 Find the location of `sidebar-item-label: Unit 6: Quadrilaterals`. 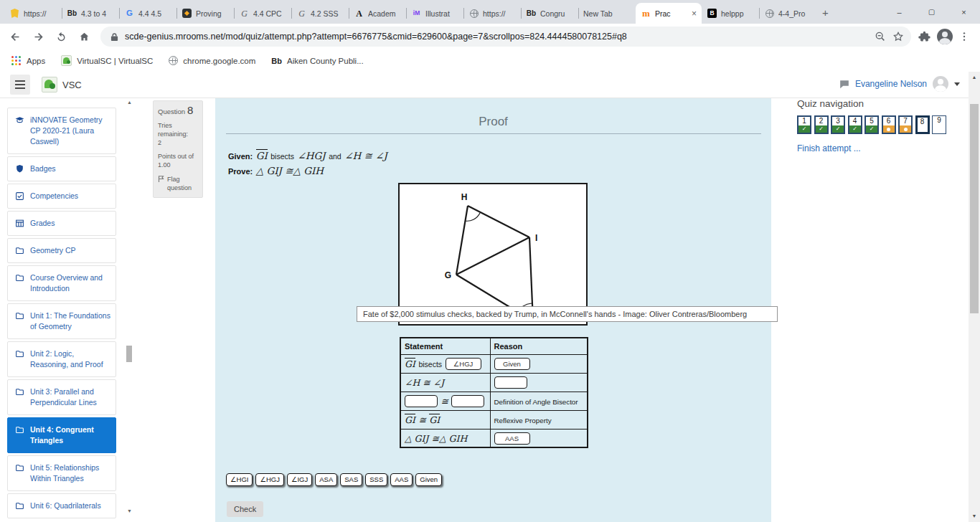

sidebar-item-label: Unit 6: Quadrilaterals is located at coordinates (66, 506).